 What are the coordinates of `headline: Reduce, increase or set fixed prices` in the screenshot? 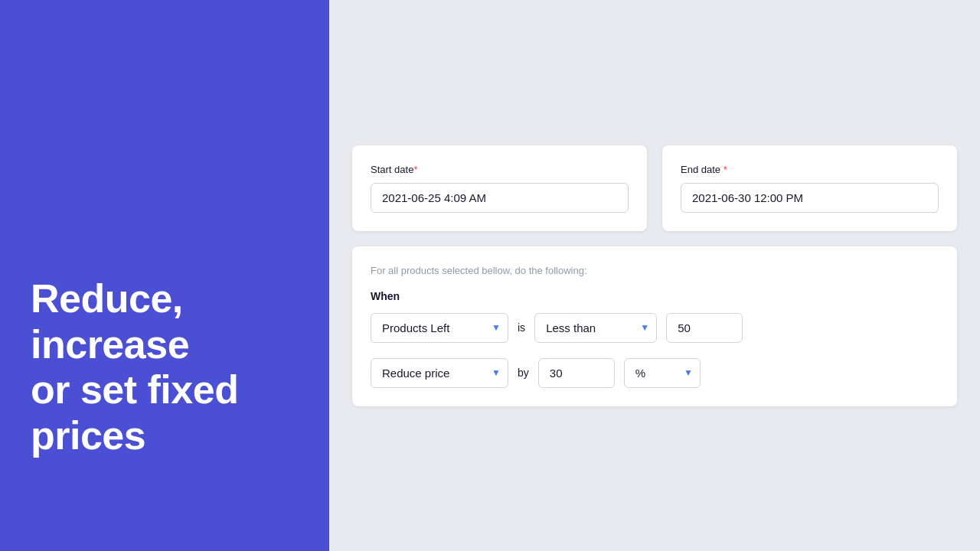 It's located at (135, 367).